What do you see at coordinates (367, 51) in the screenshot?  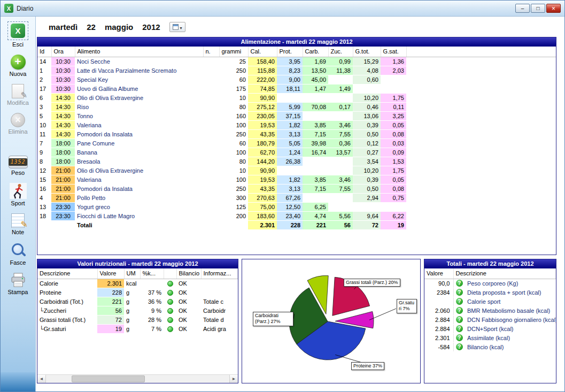 I see `food-column-header: G.tot.` at bounding box center [367, 51].